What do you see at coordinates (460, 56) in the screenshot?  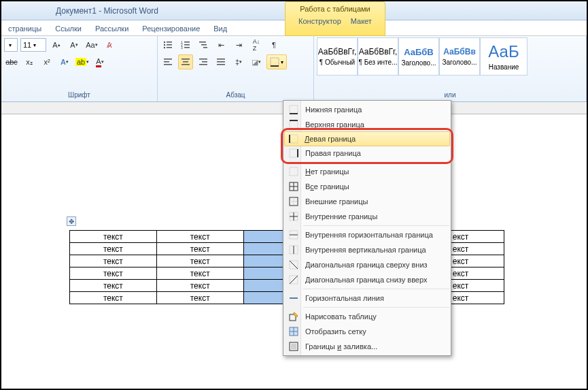 I see `style-heading2: АаБбВвЗаголово...` at bounding box center [460, 56].